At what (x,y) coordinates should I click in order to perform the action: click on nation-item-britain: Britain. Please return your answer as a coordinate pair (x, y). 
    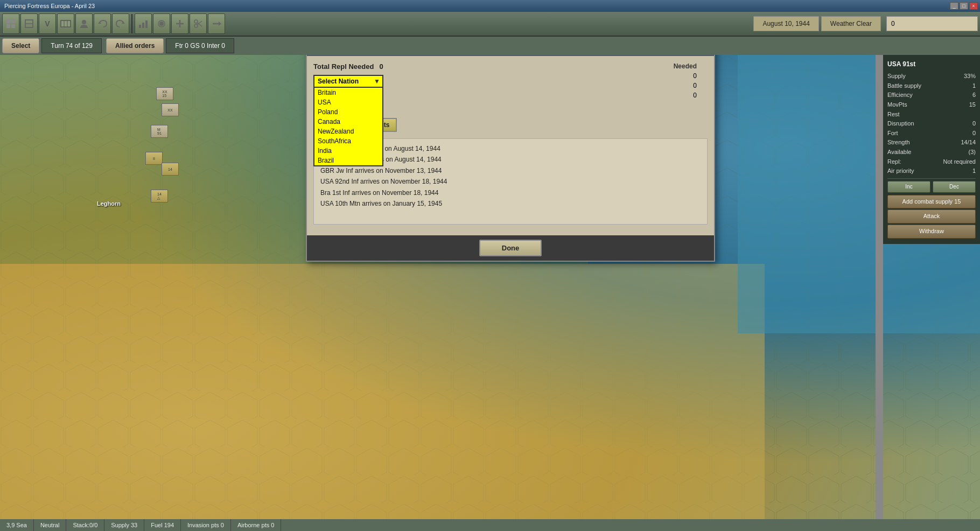
    Looking at the image, I should click on (348, 93).